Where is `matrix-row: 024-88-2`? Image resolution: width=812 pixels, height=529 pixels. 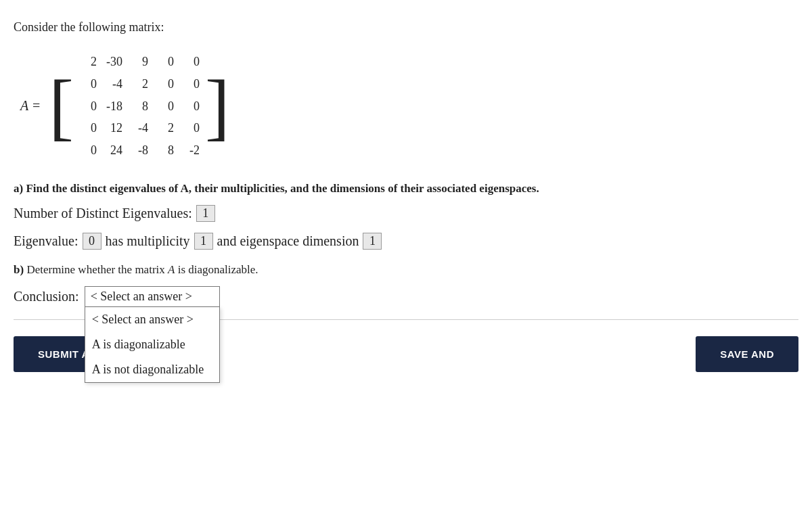 matrix-row: 024-88-2 is located at coordinates (139, 150).